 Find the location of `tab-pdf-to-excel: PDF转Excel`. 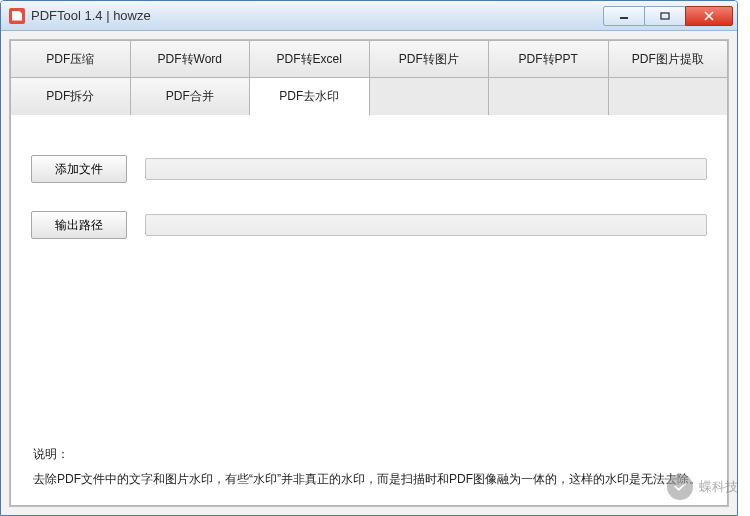

tab-pdf-to-excel: PDF转Excel is located at coordinates (310, 59).